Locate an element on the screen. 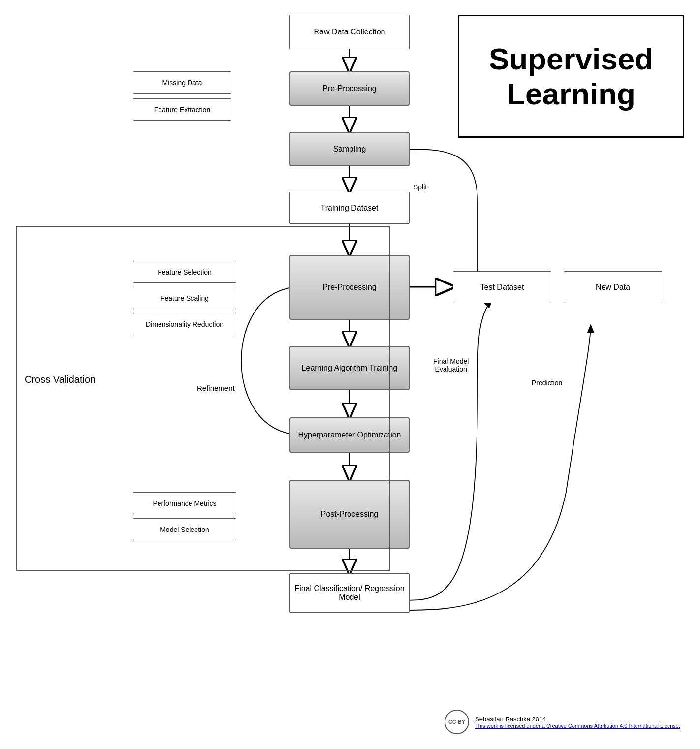  new-data-box: New Data is located at coordinates (613, 287).